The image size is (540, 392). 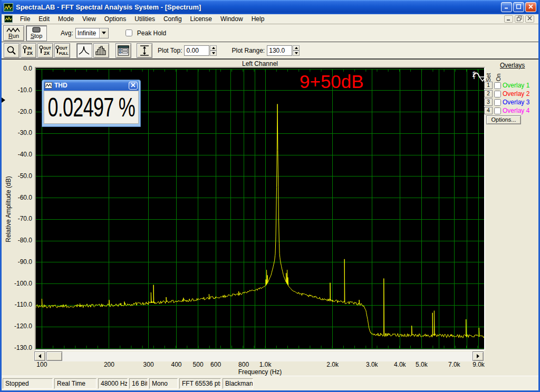 What do you see at coordinates (508, 19) in the screenshot?
I see `mdi-minimize-button` at bounding box center [508, 19].